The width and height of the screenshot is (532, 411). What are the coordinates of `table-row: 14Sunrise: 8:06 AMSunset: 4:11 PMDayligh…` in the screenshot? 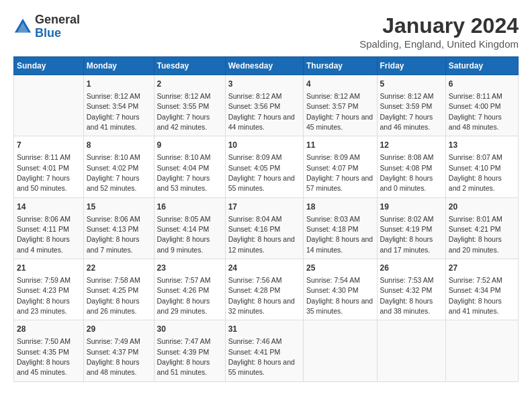 It's located at (49, 228).